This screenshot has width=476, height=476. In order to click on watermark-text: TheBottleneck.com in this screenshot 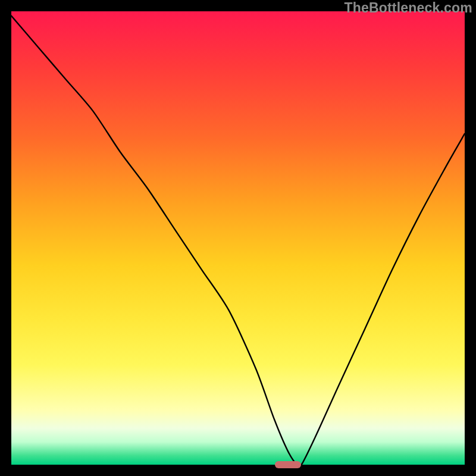, I will do `click(408, 8)`.